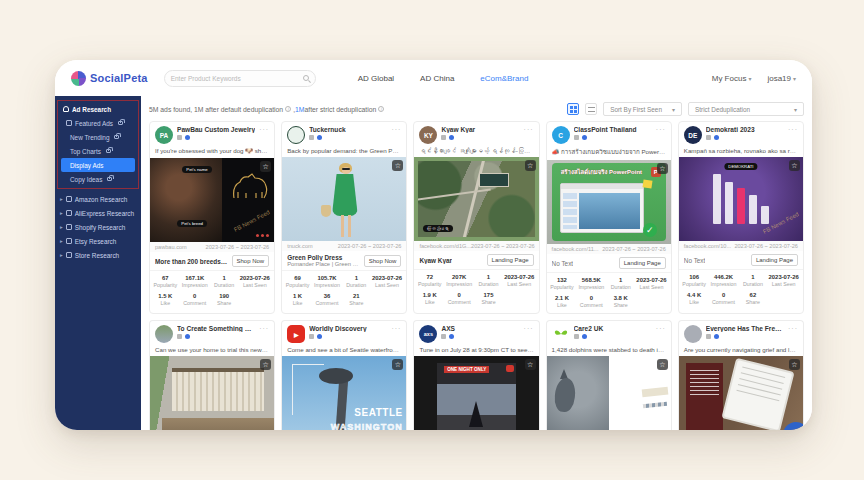 The height and width of the screenshot is (480, 864). What do you see at coordinates (476, 199) in the screenshot?
I see `ad-creative: မြေတည်နေရာ ☆` at bounding box center [476, 199].